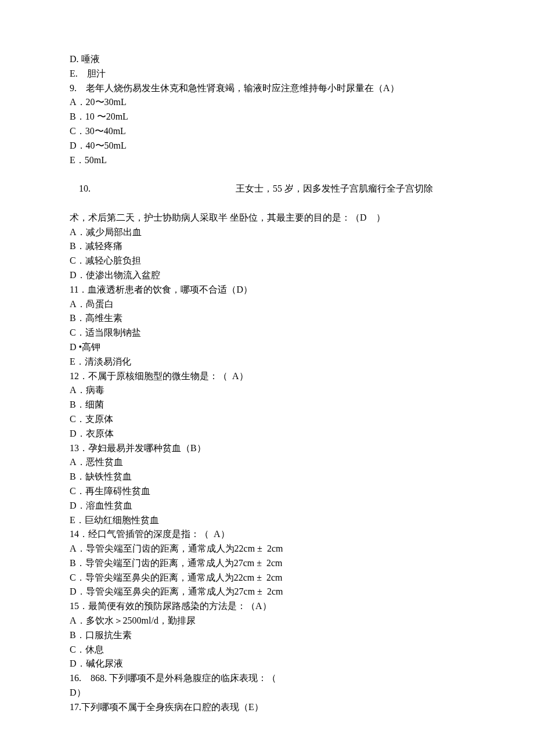  What do you see at coordinates (267, 189) in the screenshot?
I see `question-text: 10.王女士，55 岁，因多发性子宫肌瘤行全子宫切除` at bounding box center [267, 189].